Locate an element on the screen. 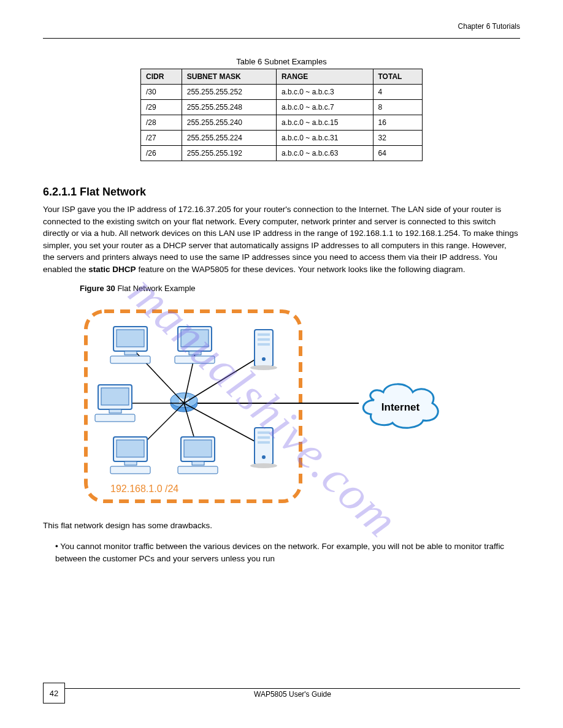 This screenshot has width=563, height=728. figure-caption-line: Figure 30 Flat Network Example is located at coordinates (300, 288).